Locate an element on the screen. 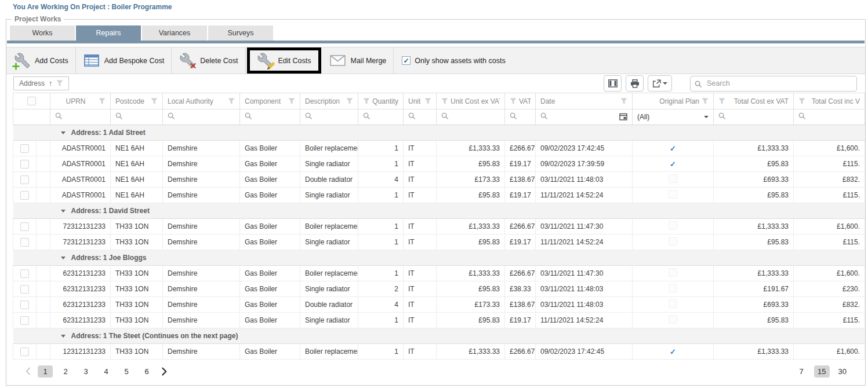 The image size is (868, 388). tab-variances: Variances is located at coordinates (175, 33).